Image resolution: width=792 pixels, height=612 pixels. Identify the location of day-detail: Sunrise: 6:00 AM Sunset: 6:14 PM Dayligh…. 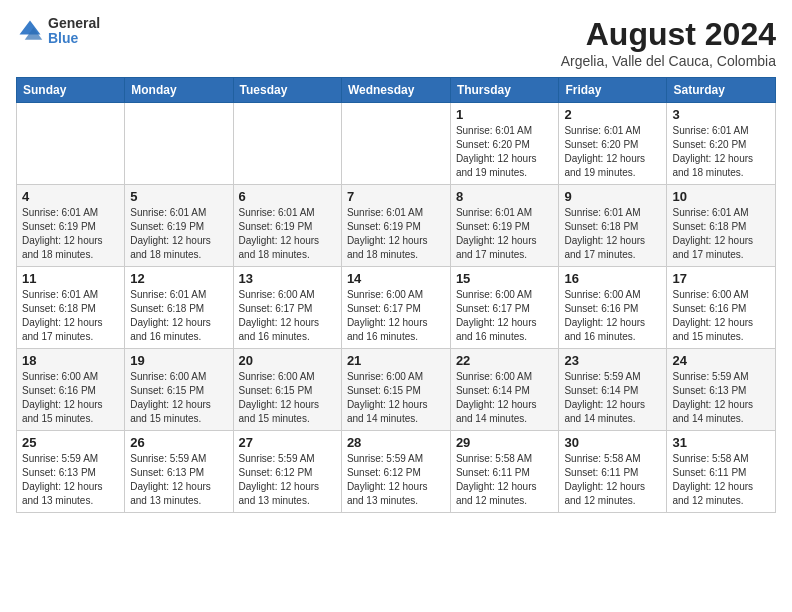
(505, 398).